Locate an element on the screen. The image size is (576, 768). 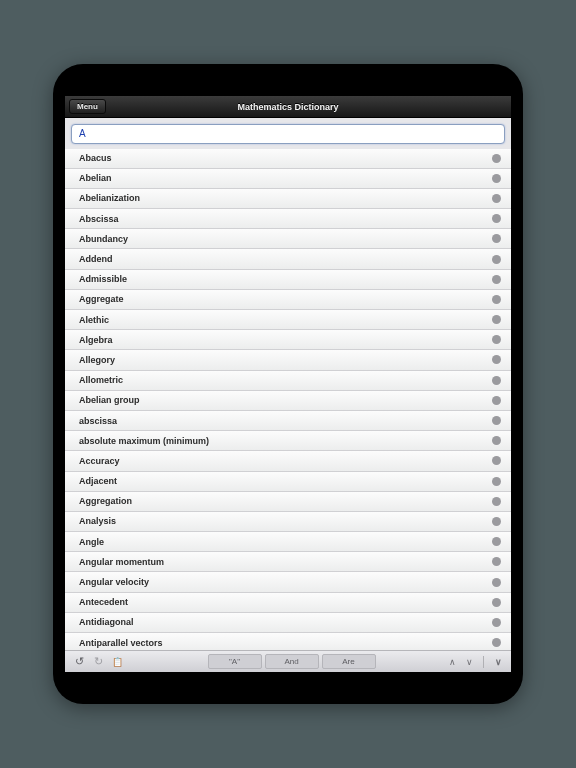
list-item-label: abscissa is located at coordinates (98, 421).